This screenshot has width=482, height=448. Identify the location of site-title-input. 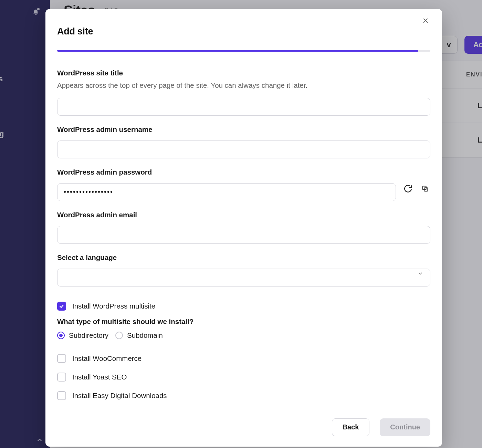
(244, 107).